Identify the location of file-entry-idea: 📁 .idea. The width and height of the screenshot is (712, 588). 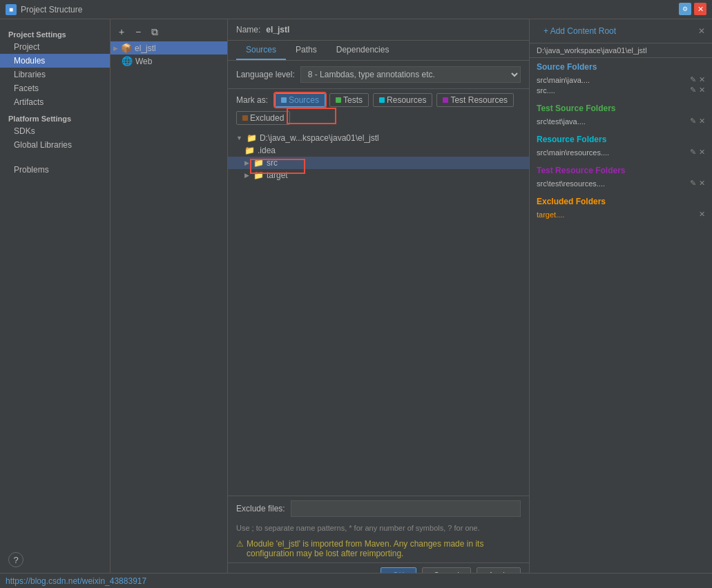
(378, 150).